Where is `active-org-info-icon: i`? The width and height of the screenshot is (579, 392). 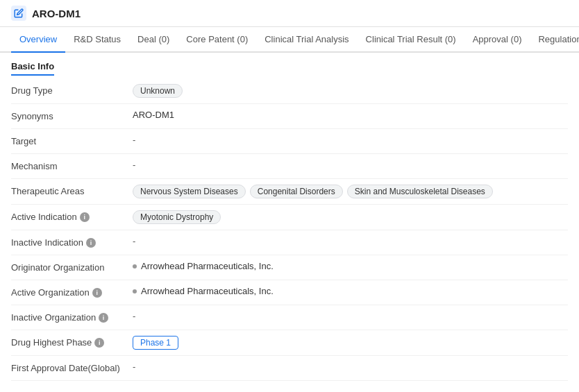 active-org-info-icon: i is located at coordinates (97, 293).